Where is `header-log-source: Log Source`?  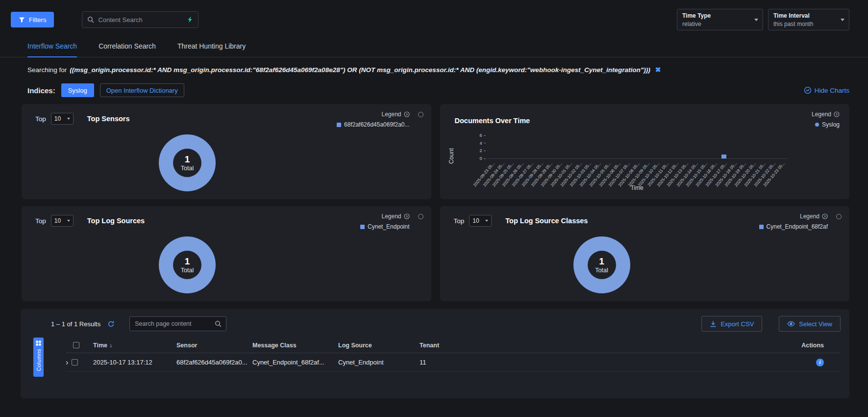 header-log-source: Log Source is located at coordinates (379, 345).